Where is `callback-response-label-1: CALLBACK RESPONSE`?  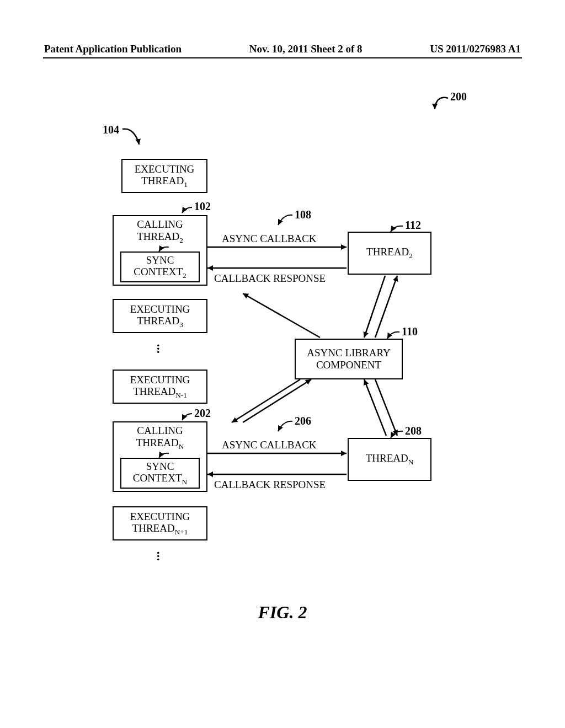 callback-response-label-1: CALLBACK RESPONSE is located at coordinates (270, 279).